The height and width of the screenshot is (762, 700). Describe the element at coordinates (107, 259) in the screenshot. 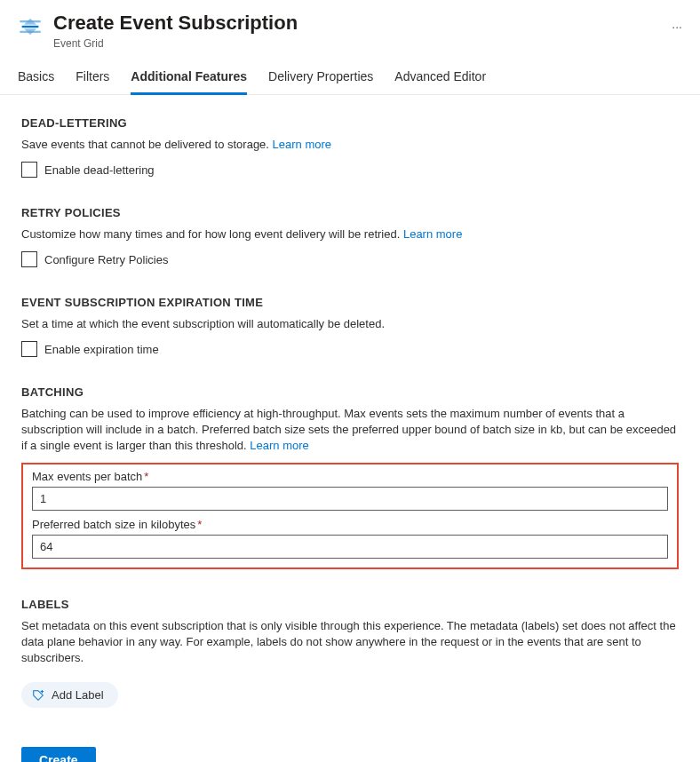

I see `configure-retry-label: Configure Retry Policies` at that location.